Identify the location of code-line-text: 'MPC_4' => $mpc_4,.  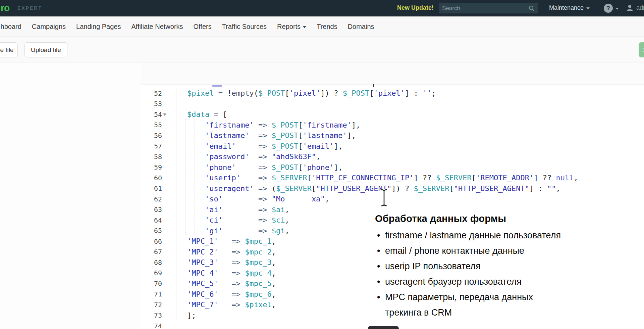
(221, 273).